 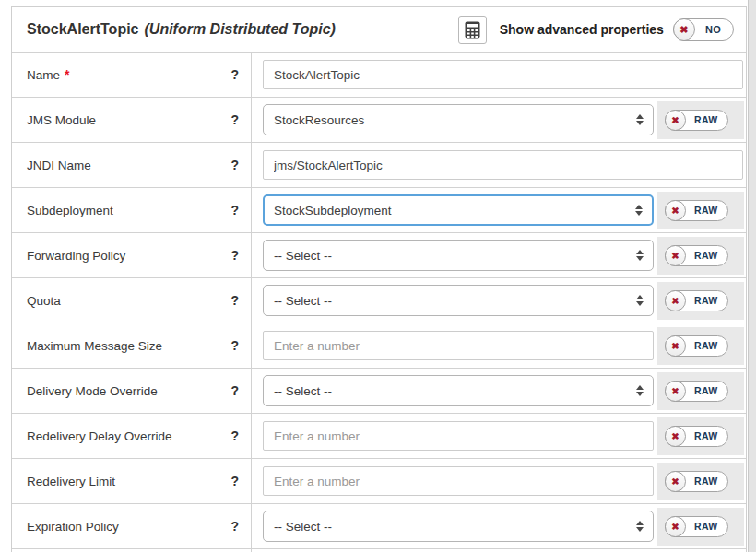 What do you see at coordinates (94, 346) in the screenshot?
I see `field-label: Maximum Message Size` at bounding box center [94, 346].